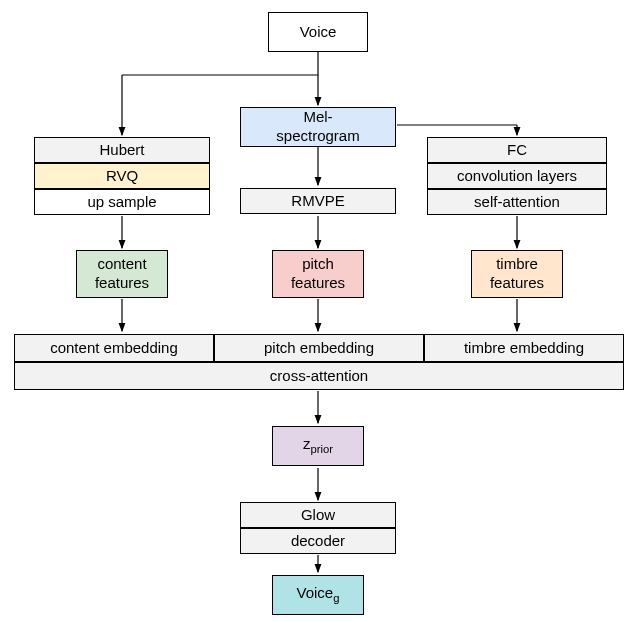 Image resolution: width=640 pixels, height=621 pixels. Describe the element at coordinates (318, 202) in the screenshot. I see `label: RMVPE` at that location.